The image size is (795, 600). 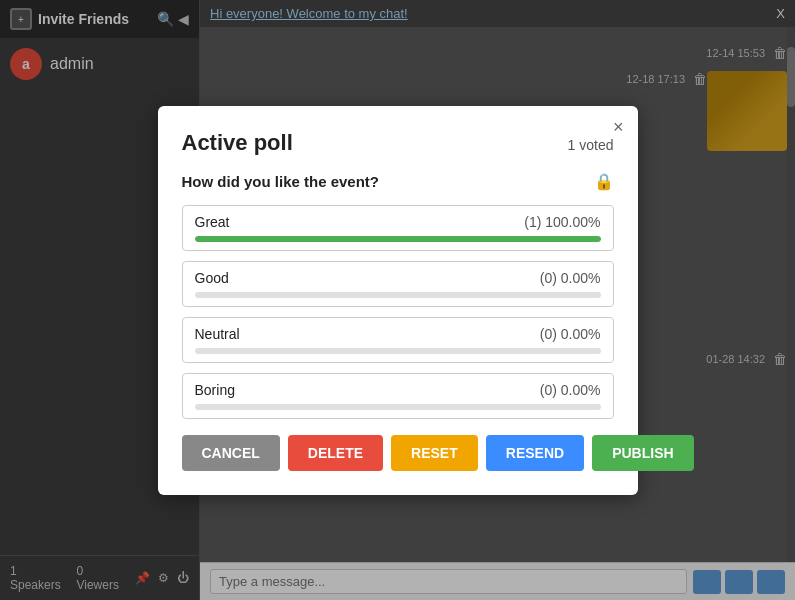 I want to click on poll-option-label: Good, so click(x=212, y=278).